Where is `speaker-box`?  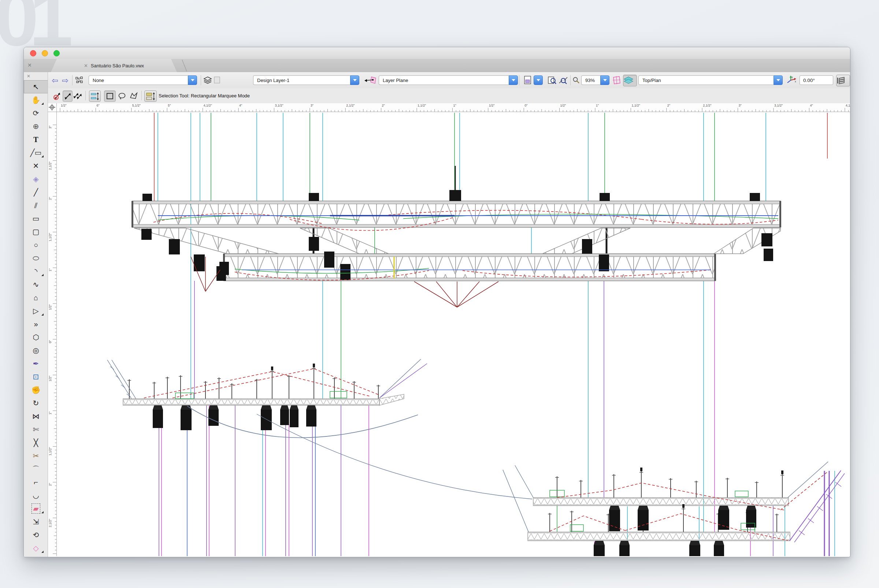 speaker-box is located at coordinates (146, 234).